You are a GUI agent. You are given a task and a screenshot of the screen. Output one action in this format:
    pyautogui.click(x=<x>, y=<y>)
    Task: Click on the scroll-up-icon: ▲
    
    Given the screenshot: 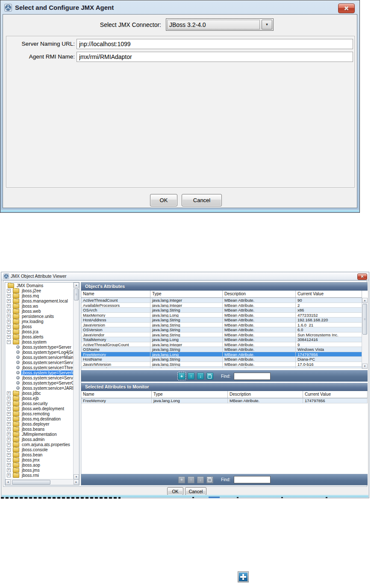 What is the action you would take?
    pyautogui.click(x=365, y=300)
    